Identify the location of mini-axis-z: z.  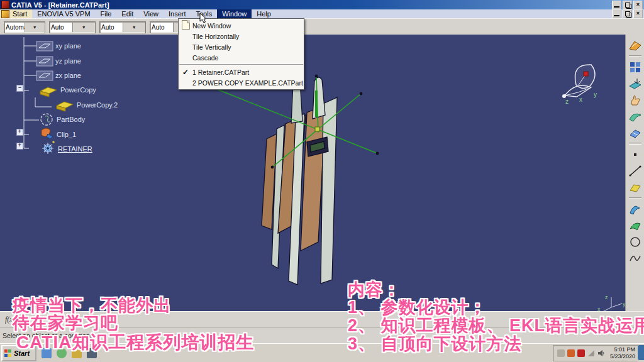
(606, 297).